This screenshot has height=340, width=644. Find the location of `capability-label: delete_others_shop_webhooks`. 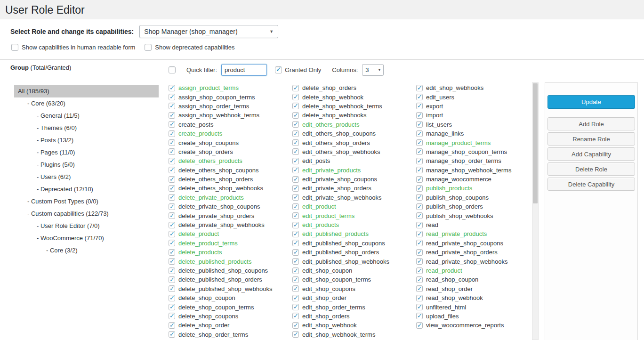

capability-label: delete_others_shop_webhooks is located at coordinates (221, 188).